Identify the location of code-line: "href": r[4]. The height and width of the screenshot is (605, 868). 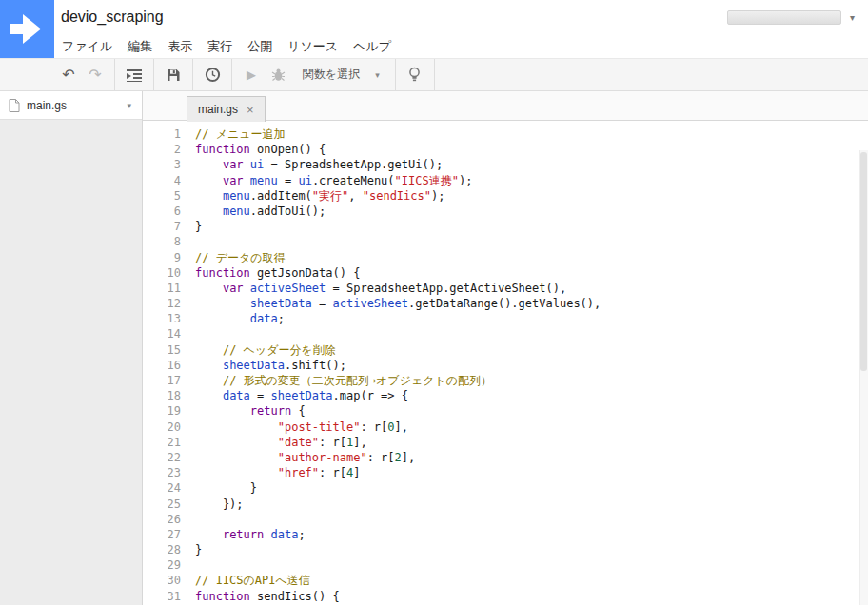
(525, 473).